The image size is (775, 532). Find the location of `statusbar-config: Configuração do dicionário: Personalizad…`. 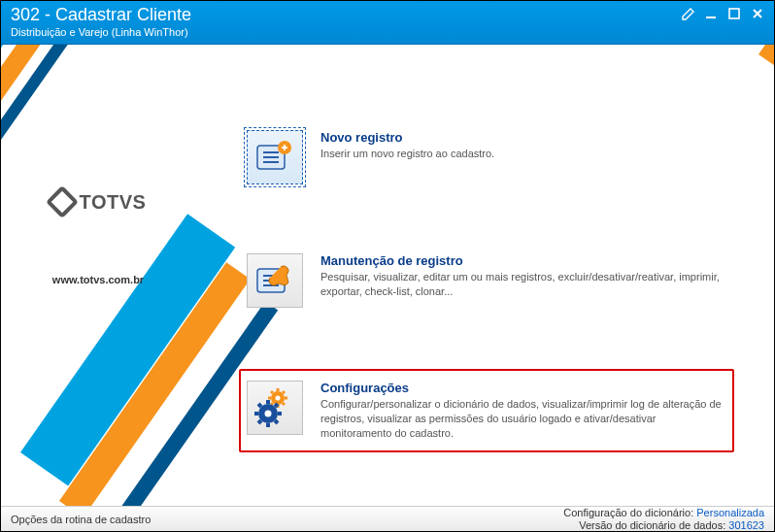

statusbar-config: Configuração do dicionário: Personalizad… is located at coordinates (664, 513).